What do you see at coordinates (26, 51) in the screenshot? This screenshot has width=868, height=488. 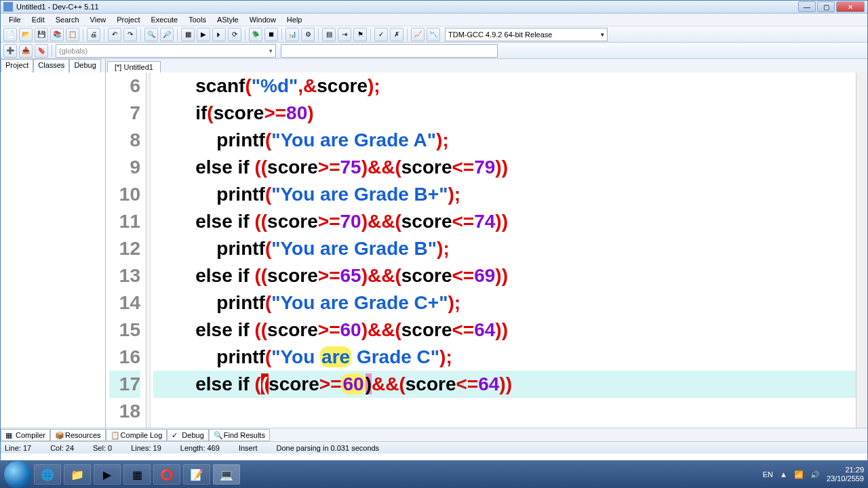 I see `insert-button: 📥` at bounding box center [26, 51].